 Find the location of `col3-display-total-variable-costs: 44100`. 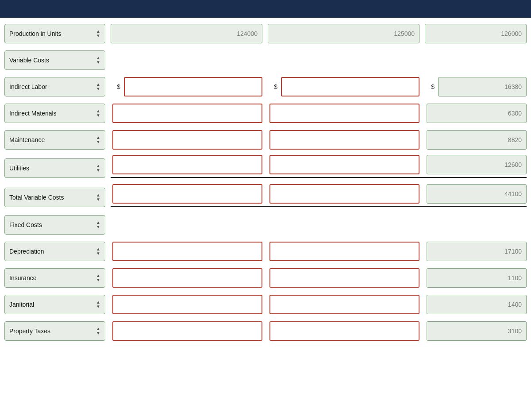

col3-display-total-variable-costs: 44100 is located at coordinates (477, 194).